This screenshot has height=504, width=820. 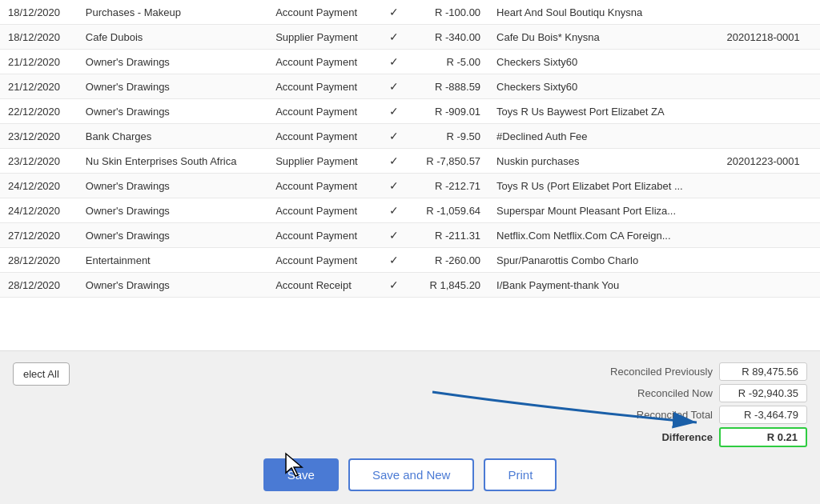 I want to click on cell-reference: Heart And Soul Boutiqu Knysna, so click(x=604, y=13).